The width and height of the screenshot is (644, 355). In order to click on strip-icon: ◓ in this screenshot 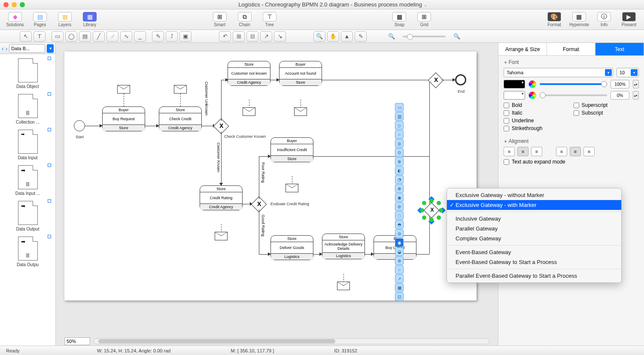, I will do `click(399, 225)`.